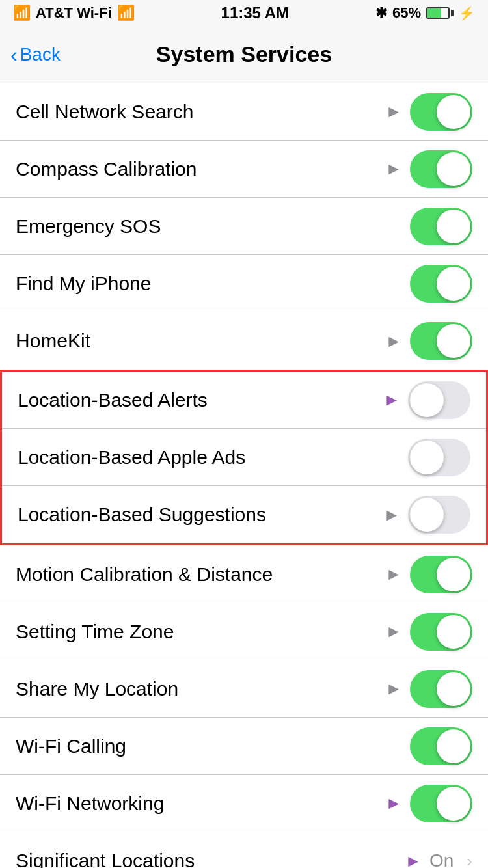 This screenshot has height=868, width=488. What do you see at coordinates (441, 746) in the screenshot?
I see `toggle-wifi-calling` at bounding box center [441, 746].